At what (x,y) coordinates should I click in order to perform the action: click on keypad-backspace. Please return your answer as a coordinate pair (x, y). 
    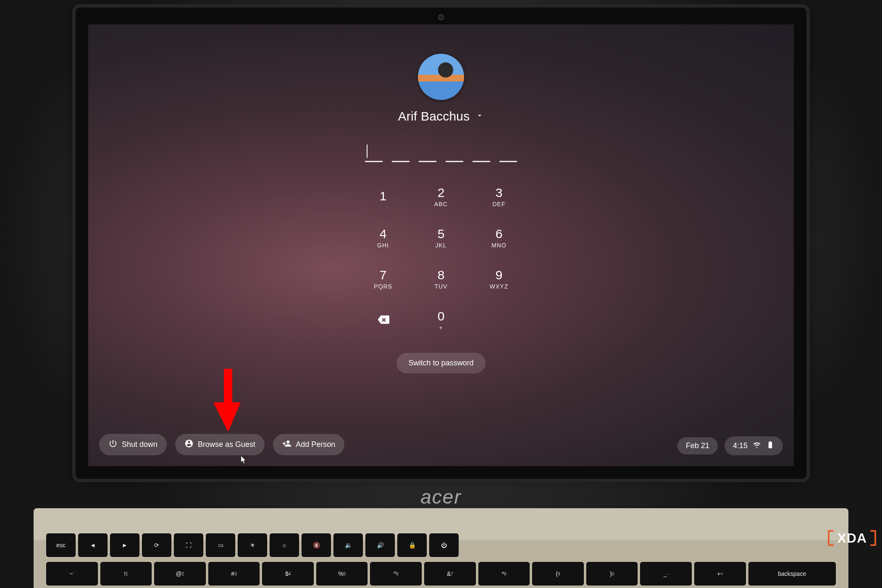
    Looking at the image, I should click on (383, 320).